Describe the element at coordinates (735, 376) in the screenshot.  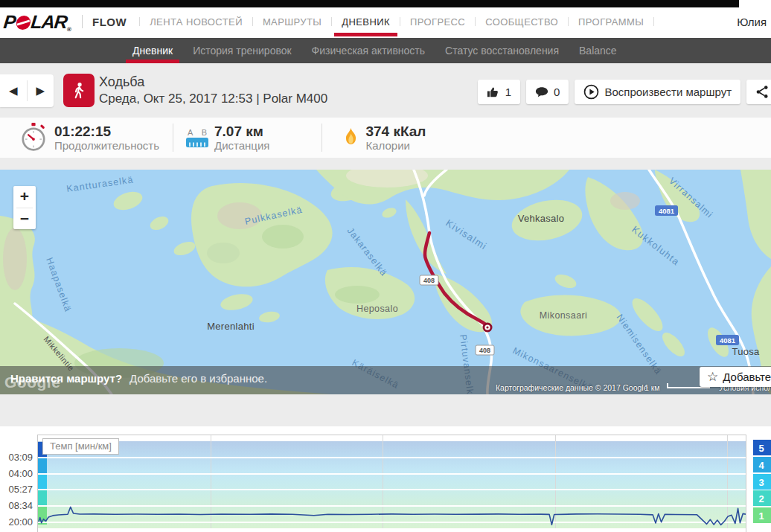
I see `add-to-favourites-button: ☆ Добавьте` at that location.